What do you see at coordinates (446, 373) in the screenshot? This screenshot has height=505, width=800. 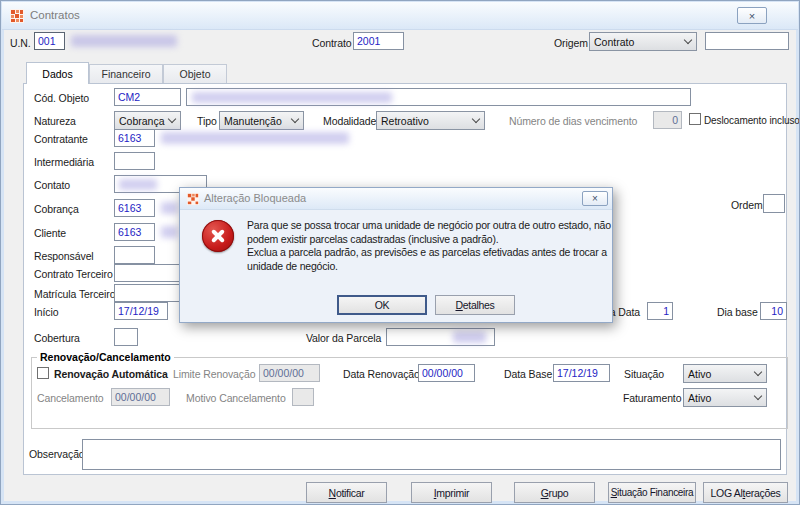 I see `data-renovacao-field: 00/00/00` at bounding box center [446, 373].